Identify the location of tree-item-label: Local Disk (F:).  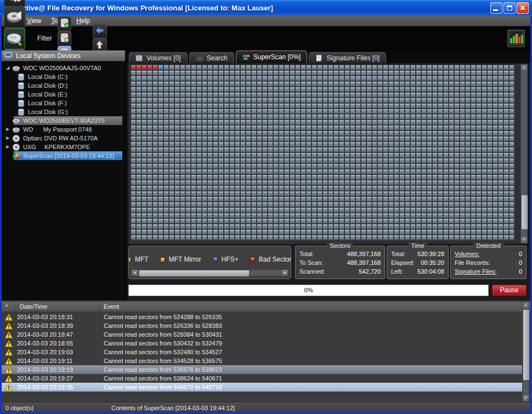
(47, 103).